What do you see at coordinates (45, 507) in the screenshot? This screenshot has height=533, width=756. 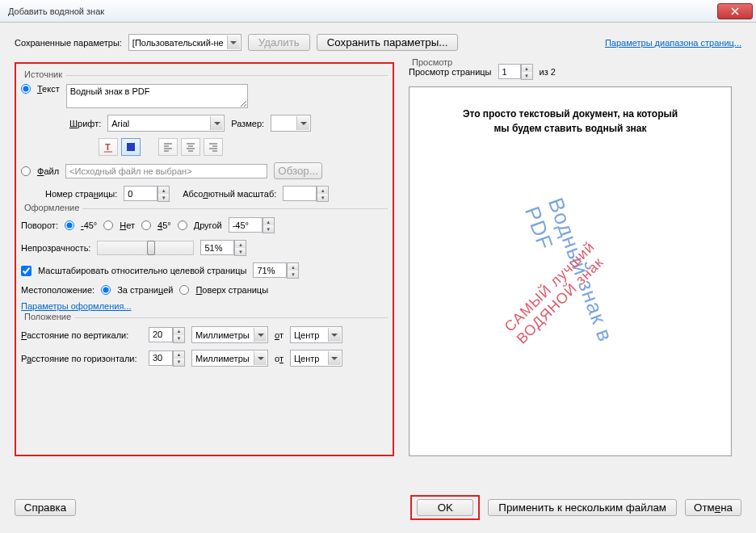 I see `help-button: Справка` at bounding box center [45, 507].